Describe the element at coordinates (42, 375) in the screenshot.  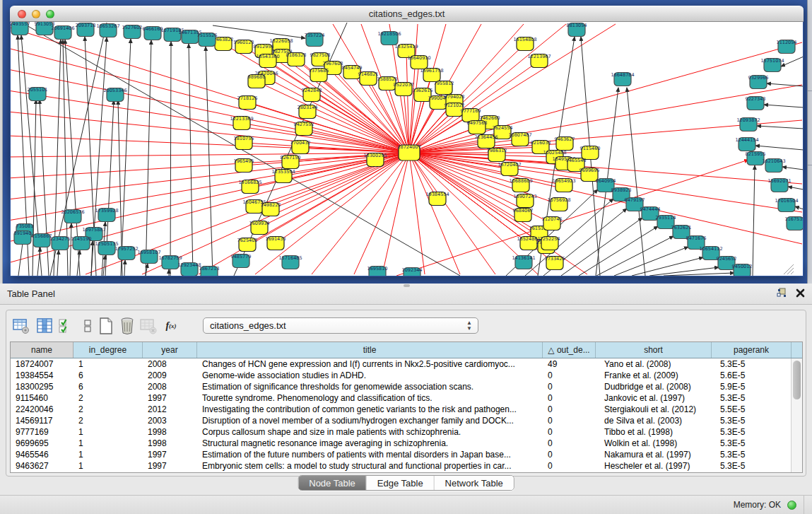
I see `table-cell: 19384554` at that location.